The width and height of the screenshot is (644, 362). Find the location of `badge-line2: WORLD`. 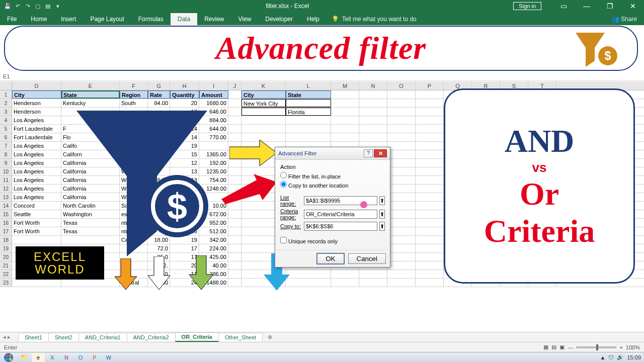

badge-line2: WORLD is located at coordinates (59, 269).